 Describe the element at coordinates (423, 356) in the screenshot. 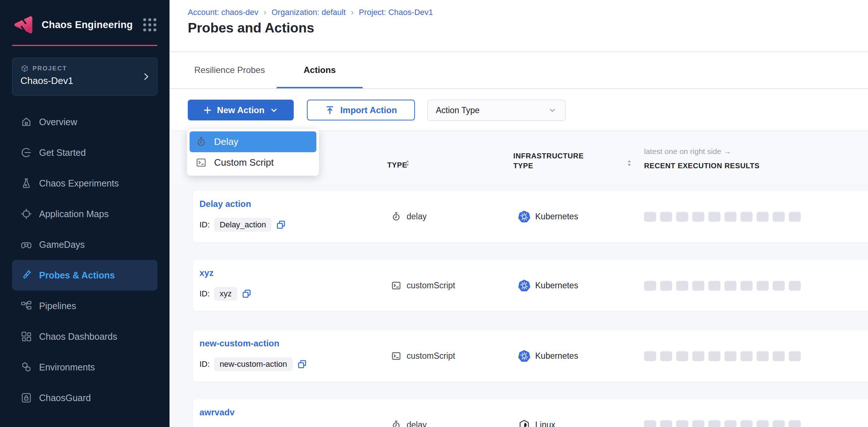

I see `type-cell: customScript` at that location.